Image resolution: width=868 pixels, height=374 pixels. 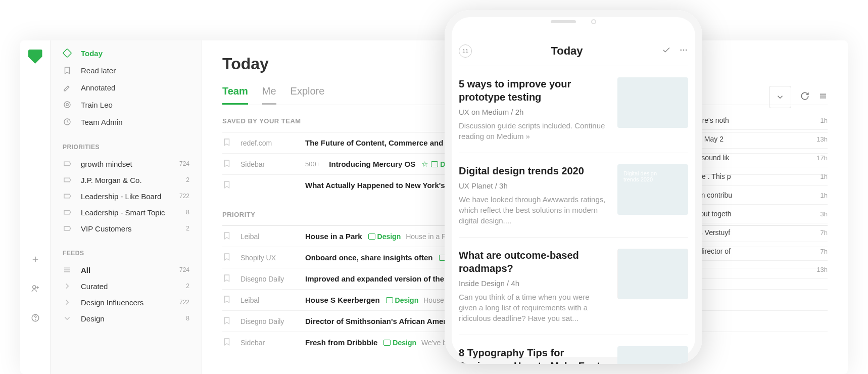 What do you see at coordinates (573, 195) in the screenshot?
I see `phone-article: Digital design trends 2020 UX Planet / 3…` at bounding box center [573, 195].